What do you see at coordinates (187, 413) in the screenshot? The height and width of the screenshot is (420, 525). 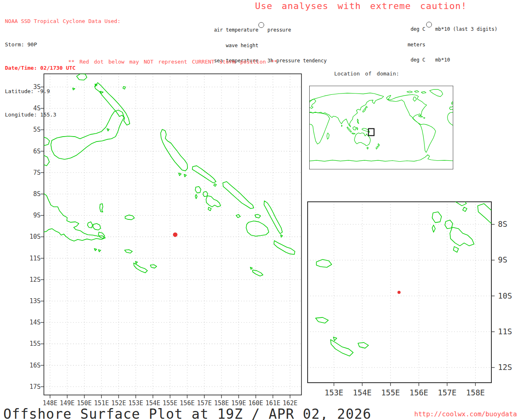 I see `plot-title: Offshore Surface Plot at 19Z / APR 02, 2…` at bounding box center [187, 413].